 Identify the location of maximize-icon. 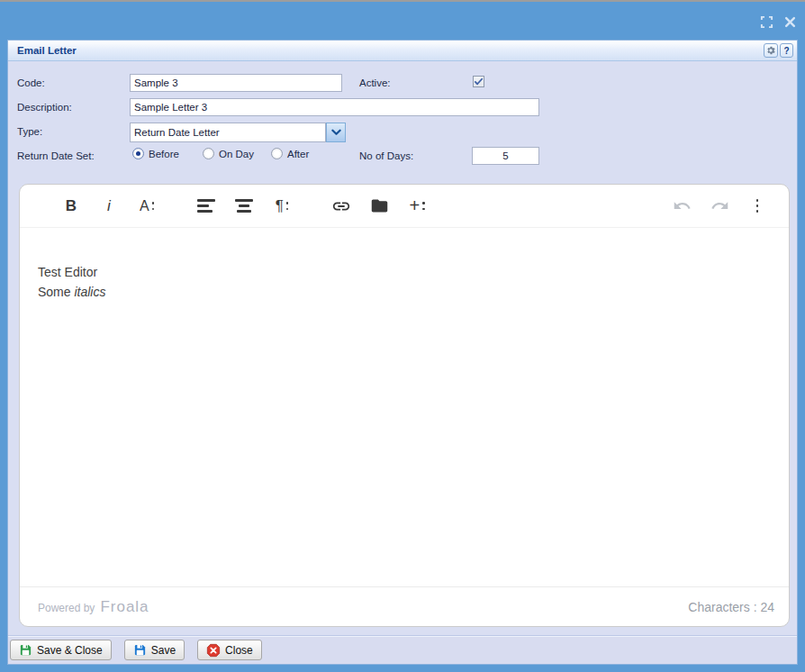
(767, 22).